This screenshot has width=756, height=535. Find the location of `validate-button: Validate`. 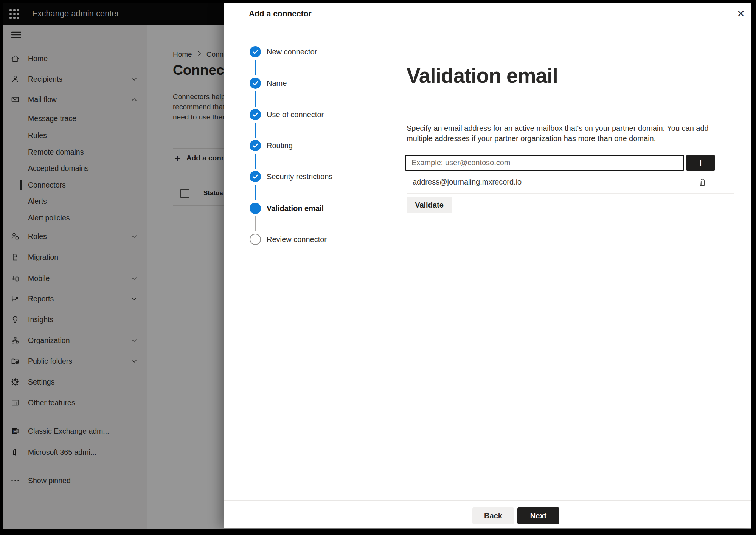

validate-button: Validate is located at coordinates (429, 205).